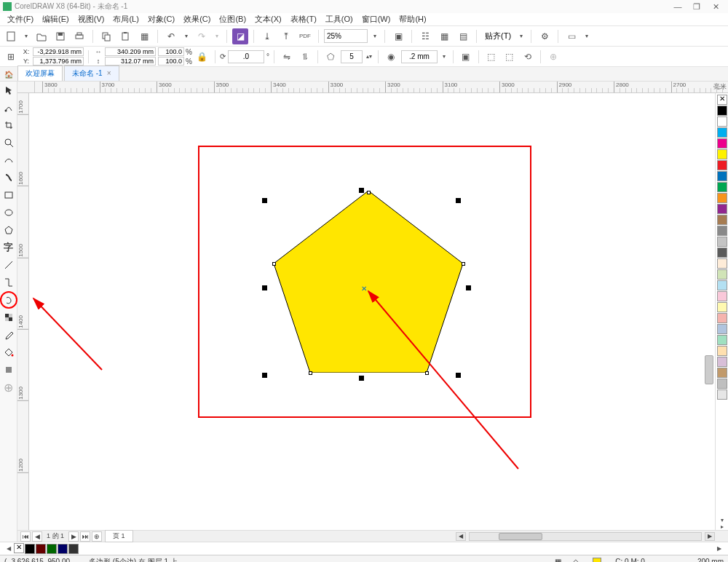 The height and width of the screenshot is (562, 728). What do you see at coordinates (427, 373) in the screenshot?
I see `node-br` at bounding box center [427, 373].